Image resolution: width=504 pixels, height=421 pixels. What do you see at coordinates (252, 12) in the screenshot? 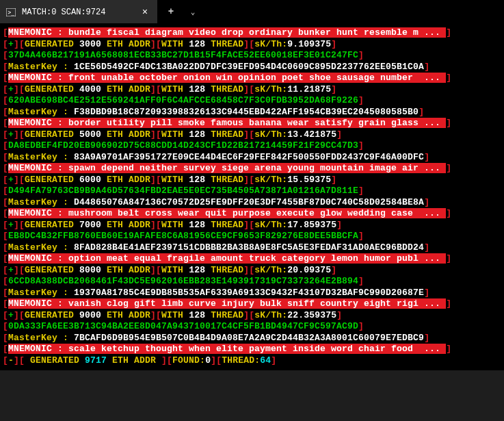
I see `titlebar: >_ MATCH:0 SCAN:9724 × + ⌄` at bounding box center [252, 12].